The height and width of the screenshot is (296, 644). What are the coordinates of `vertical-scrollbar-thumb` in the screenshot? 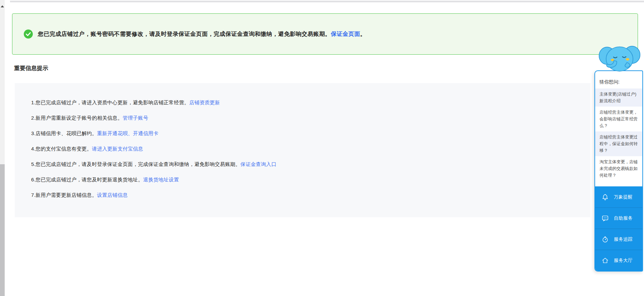 It's located at (2, 230).